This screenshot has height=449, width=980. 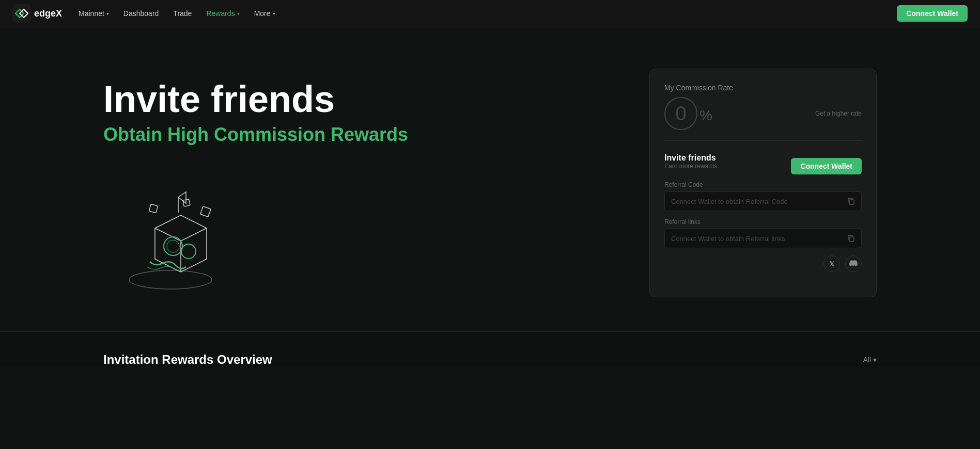 I want to click on commission-rate-row: 0 % Get a higher rate, so click(x=763, y=114).